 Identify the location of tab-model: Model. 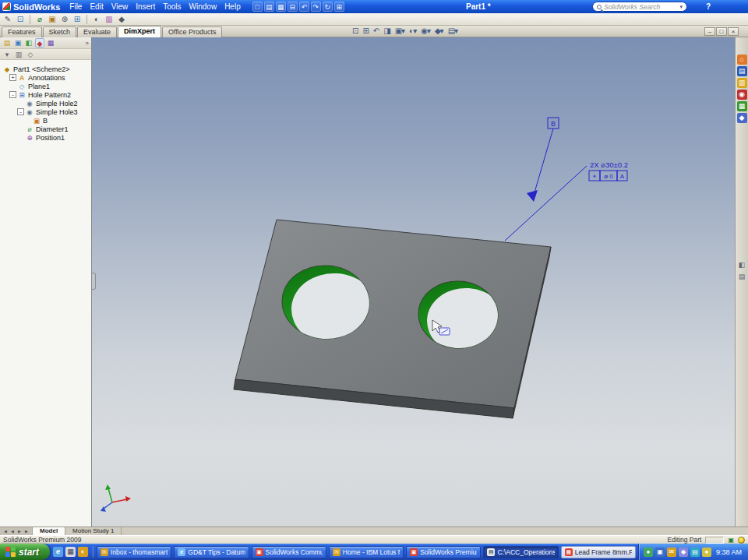
(49, 531).